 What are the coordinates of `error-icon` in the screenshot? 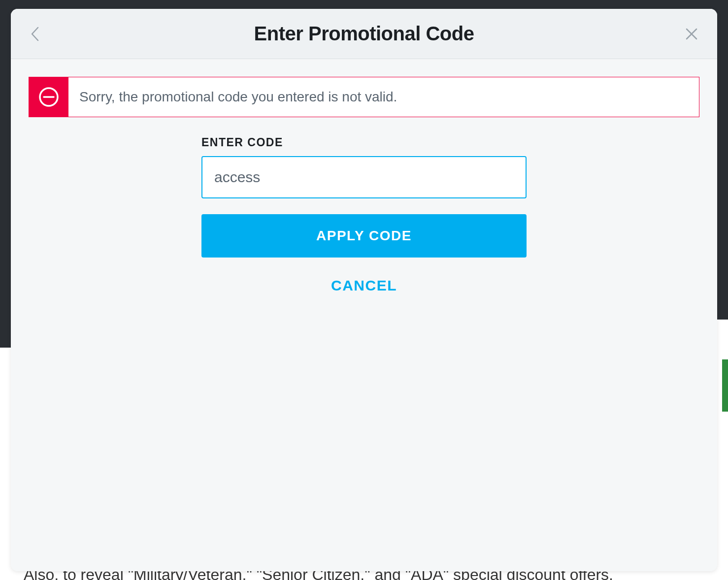 It's located at (49, 97).